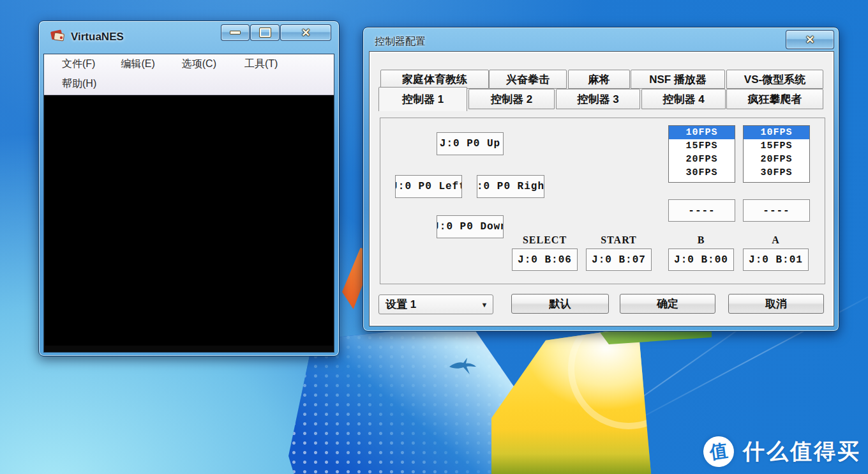  Describe the element at coordinates (470, 227) in the screenshot. I see `dpad-down-field: J:0 P0 Down` at that location.